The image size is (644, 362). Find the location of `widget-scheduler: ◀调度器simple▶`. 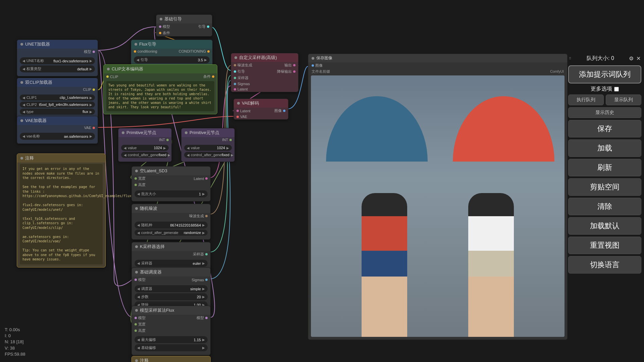

widget-scheduler: ◀调度器simple▶ is located at coordinates (171, 289).